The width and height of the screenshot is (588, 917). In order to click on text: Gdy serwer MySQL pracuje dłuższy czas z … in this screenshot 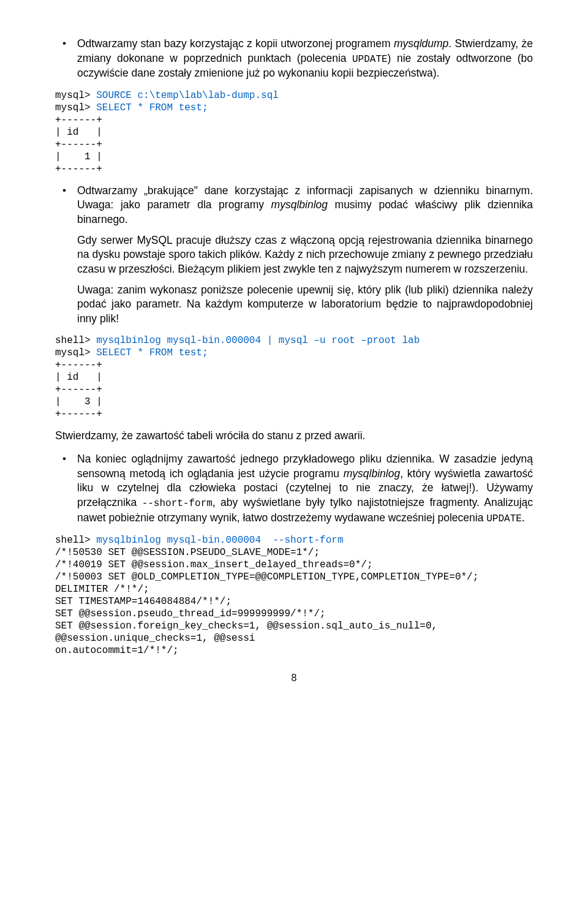, I will do `click(305, 255)`.